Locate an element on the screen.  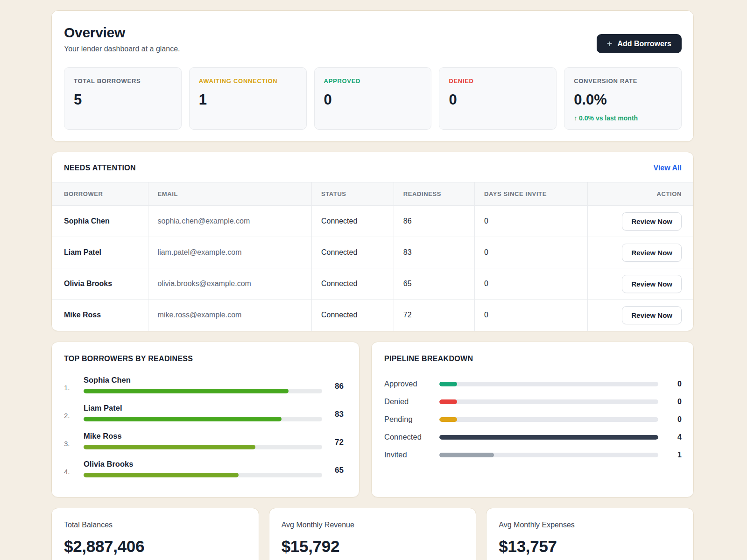
stat-label: APPROVED is located at coordinates (373, 81).